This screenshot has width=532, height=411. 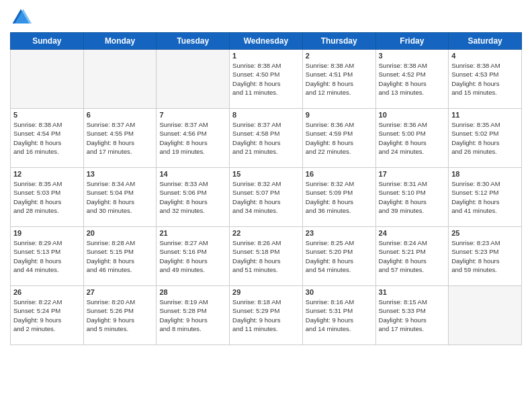 I want to click on day-cell: 14Sunrise: 8:33 AM Sunset: 5:06 PM Dayli…, so click(x=193, y=197).